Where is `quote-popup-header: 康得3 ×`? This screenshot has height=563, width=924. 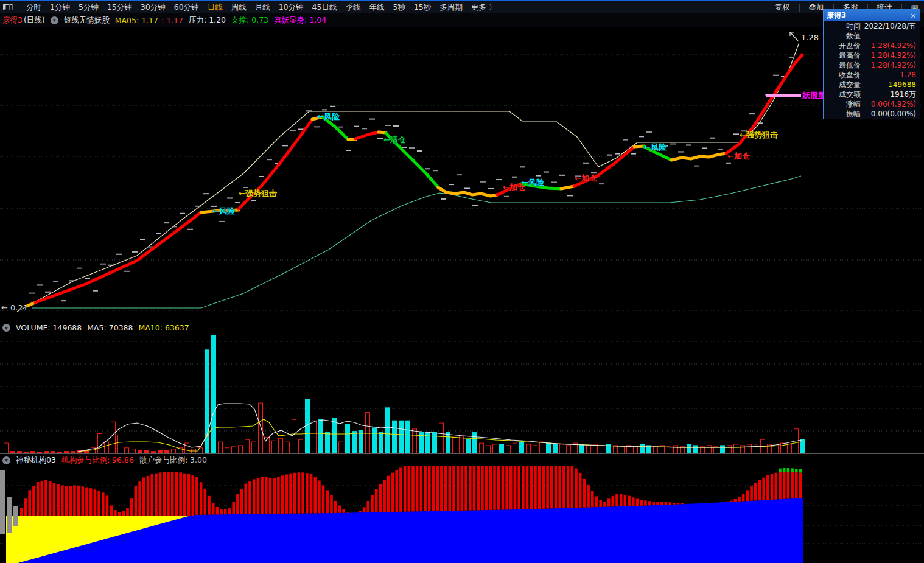
quote-popup-header: 康得3 × is located at coordinates (872, 15).